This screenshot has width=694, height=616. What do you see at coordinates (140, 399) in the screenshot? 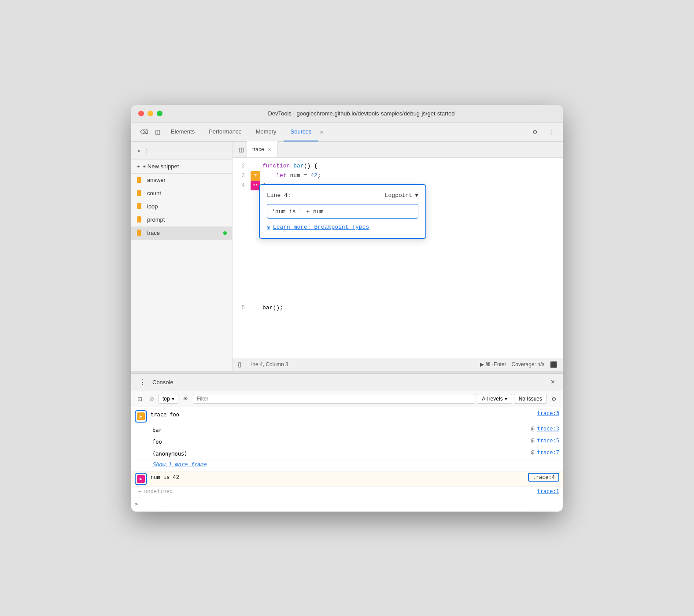
I see `console-clear-button: ⊡` at bounding box center [140, 399].